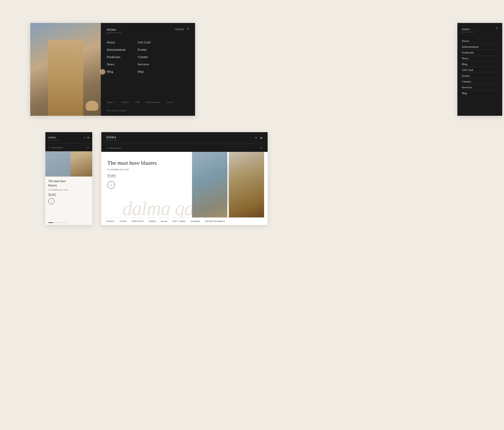 Image resolution: width=504 pixels, height=430 pixels. What do you see at coordinates (57, 148) in the screenshot?
I see `search-placeholder-text: Search here` at bounding box center [57, 148].